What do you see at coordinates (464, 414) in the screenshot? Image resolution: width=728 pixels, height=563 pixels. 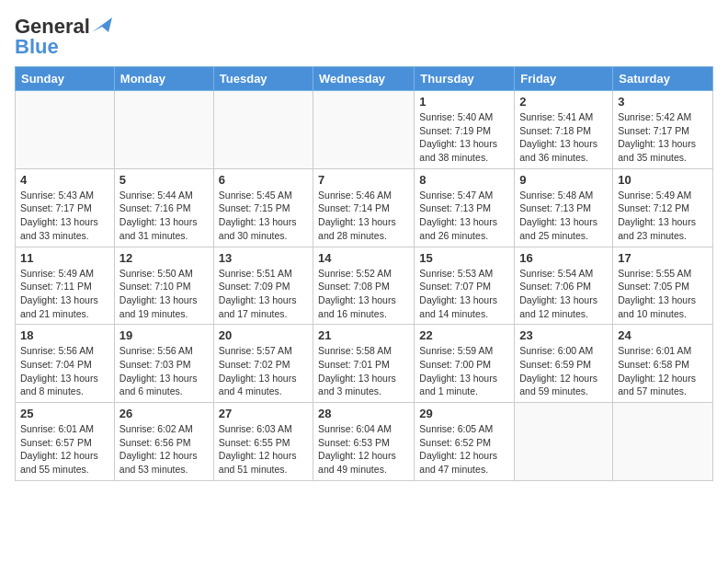 I see `day-number: 29` at bounding box center [464, 414].